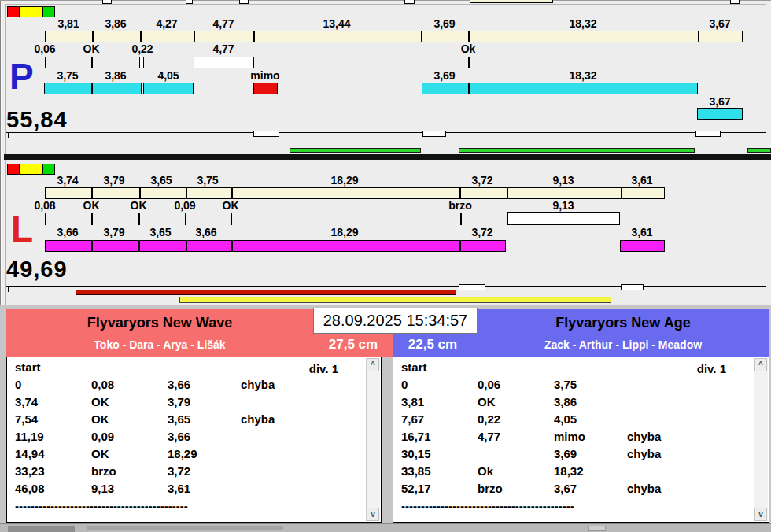  I want to click on l-top-label: 3,65, so click(160, 180).